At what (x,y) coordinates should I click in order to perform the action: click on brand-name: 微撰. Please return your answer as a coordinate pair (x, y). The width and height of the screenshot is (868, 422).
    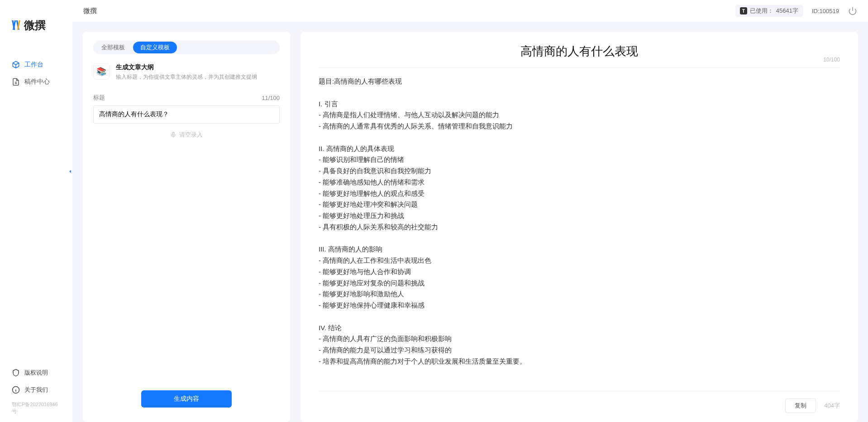
    Looking at the image, I should click on (35, 25).